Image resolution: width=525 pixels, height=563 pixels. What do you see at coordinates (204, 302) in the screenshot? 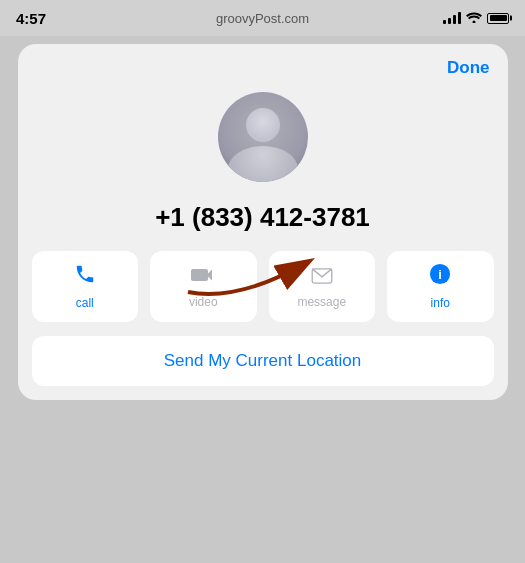
I see `video-label: video` at bounding box center [204, 302].